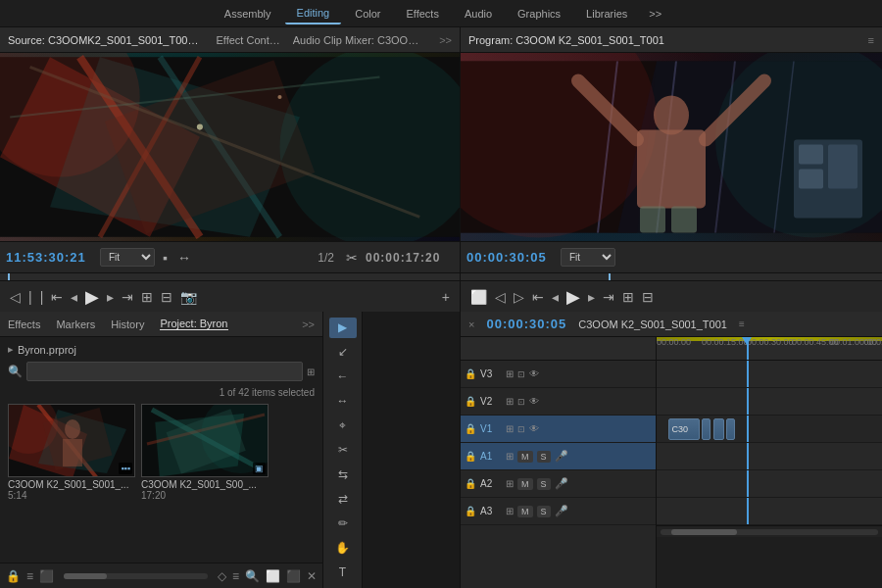 This screenshot has height=588, width=882. I want to click on filter-icon: ⊞, so click(311, 372).